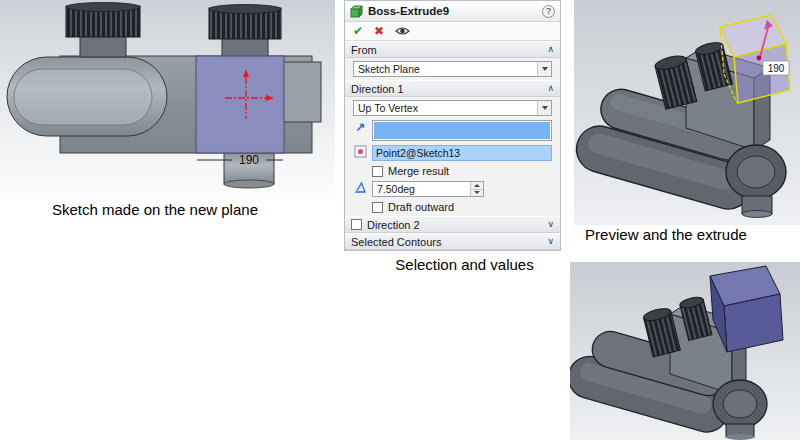  Describe the element at coordinates (356, 12) in the screenshot. I see `boss-extrude-icon` at that location.